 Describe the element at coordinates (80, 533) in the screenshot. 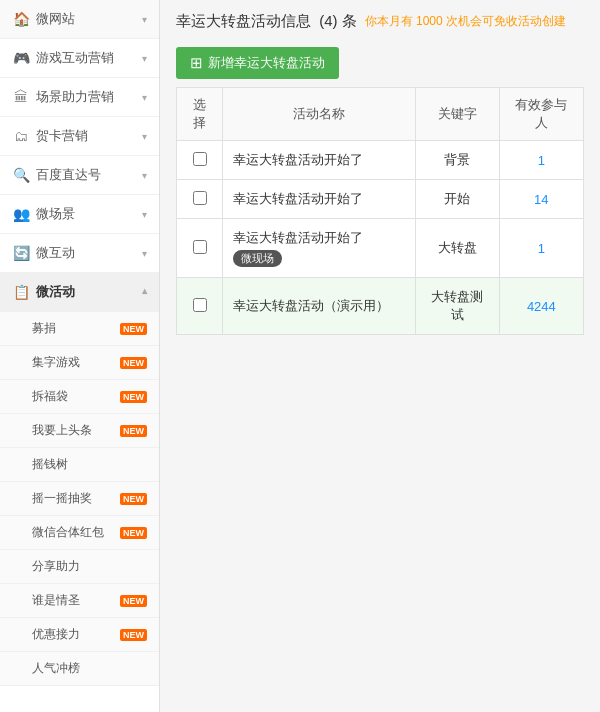

I see `submenu-item-weixin: 微信合体红包 NEW` at that location.